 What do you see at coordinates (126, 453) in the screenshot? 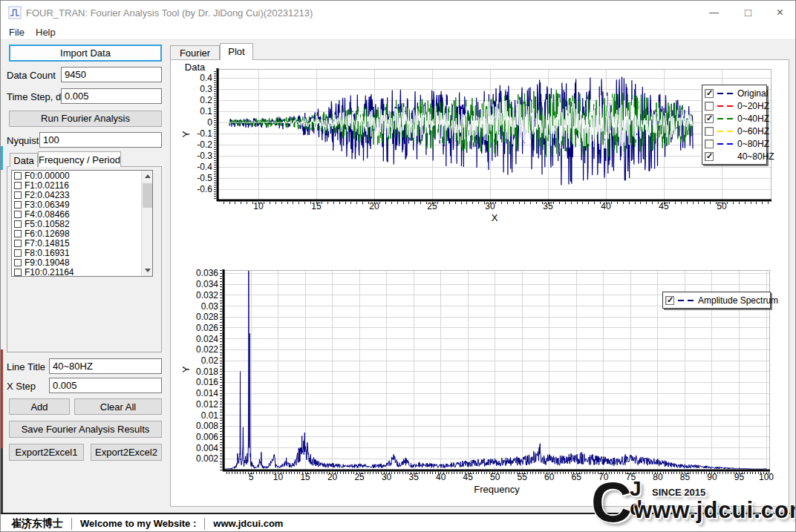
I see `export-excel-2-button: Export2Excel2` at bounding box center [126, 453].